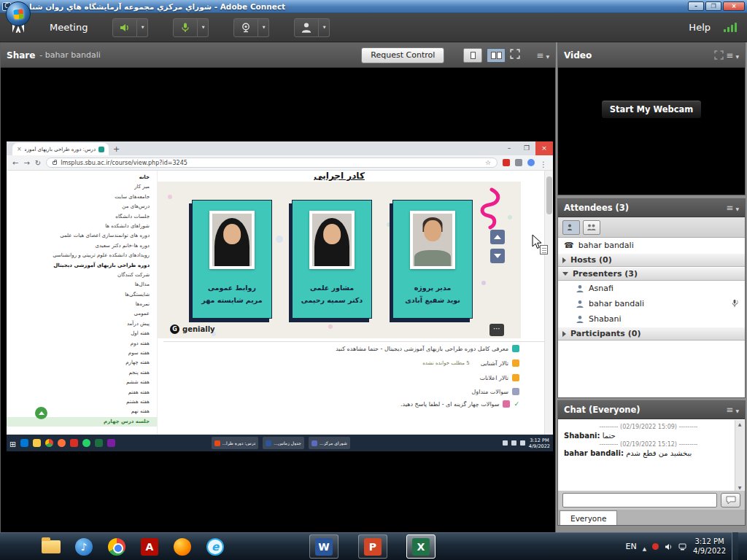 The height and width of the screenshot is (560, 747). What do you see at coordinates (543, 163) in the screenshot?
I see `browser-menu-icon` at bounding box center [543, 163].